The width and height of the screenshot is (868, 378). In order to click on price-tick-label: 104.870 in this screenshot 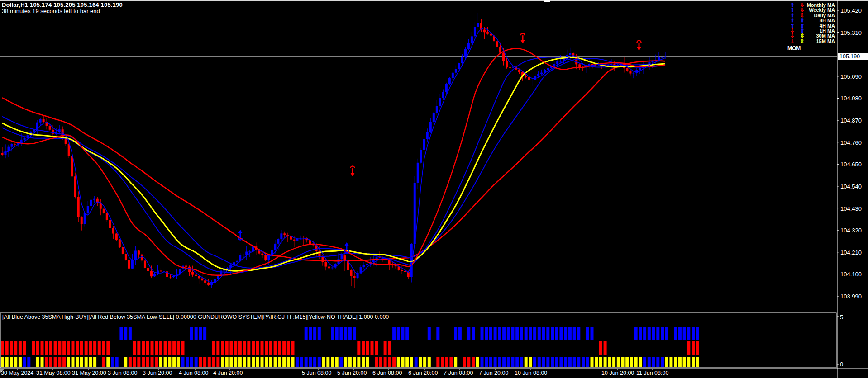, I will do `click(851, 120)`.